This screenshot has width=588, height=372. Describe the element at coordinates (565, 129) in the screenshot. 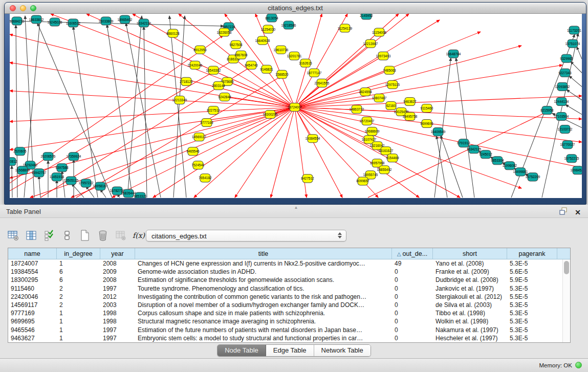

I see `graph-node: 12103722` at that location.